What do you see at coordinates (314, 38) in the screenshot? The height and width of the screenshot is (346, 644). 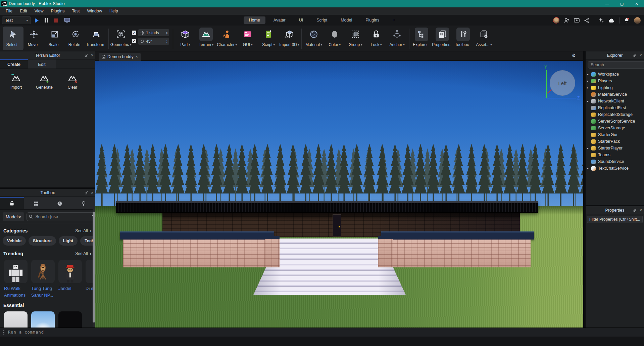 I see `material-manager-button: Material▾` at bounding box center [314, 38].